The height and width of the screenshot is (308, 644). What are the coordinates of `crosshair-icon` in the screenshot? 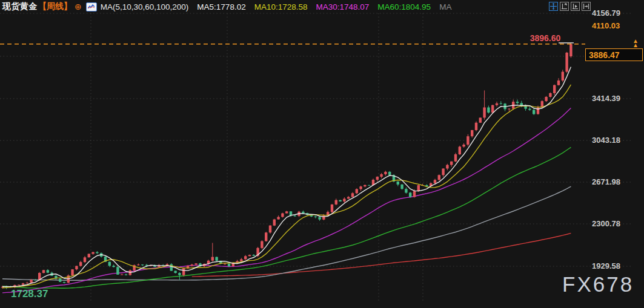 It's located at (554, 6).